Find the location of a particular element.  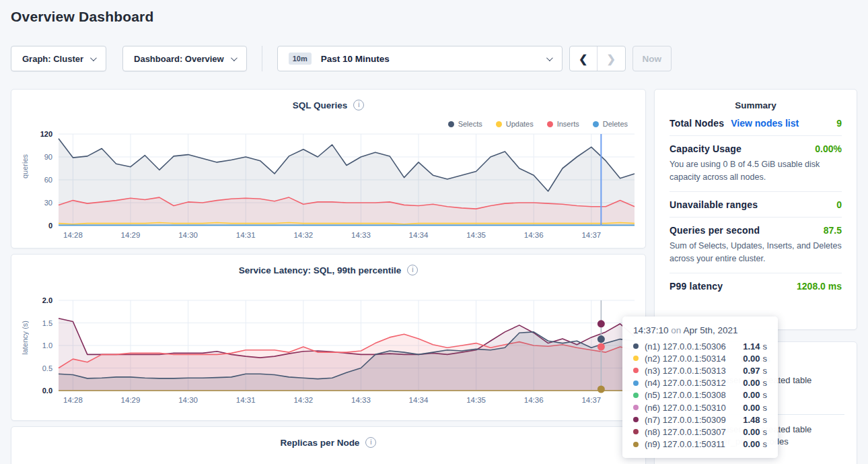

svg-text: 1.5 is located at coordinates (47, 323).